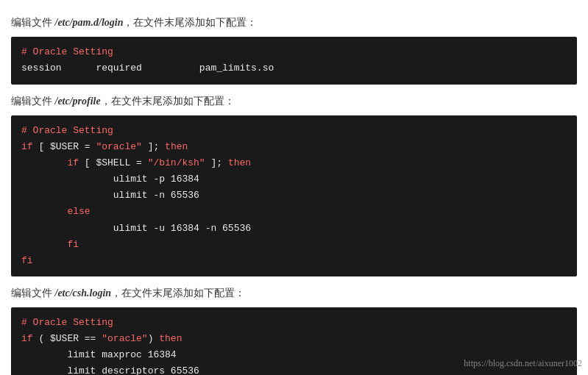 The width and height of the screenshot is (588, 375). What do you see at coordinates (90, 22) in the screenshot?
I see `filepath-0: /etc/pam.d/login` at bounding box center [90, 22].